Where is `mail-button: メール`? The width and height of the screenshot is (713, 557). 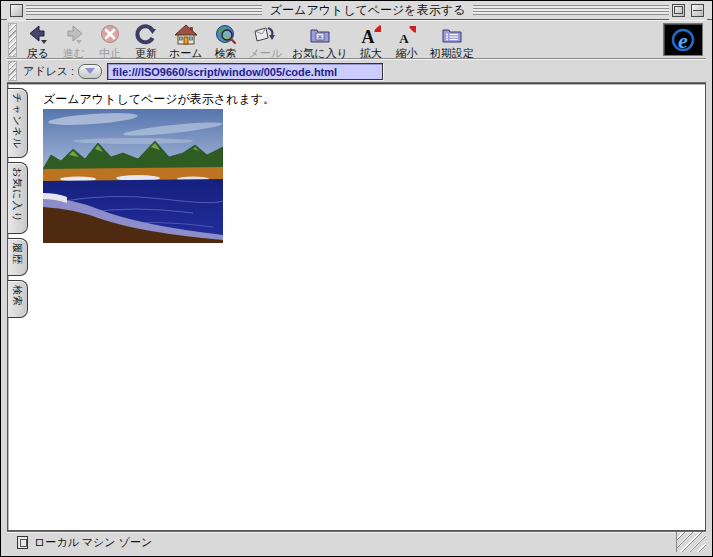 mail-button: メール is located at coordinates (266, 40).